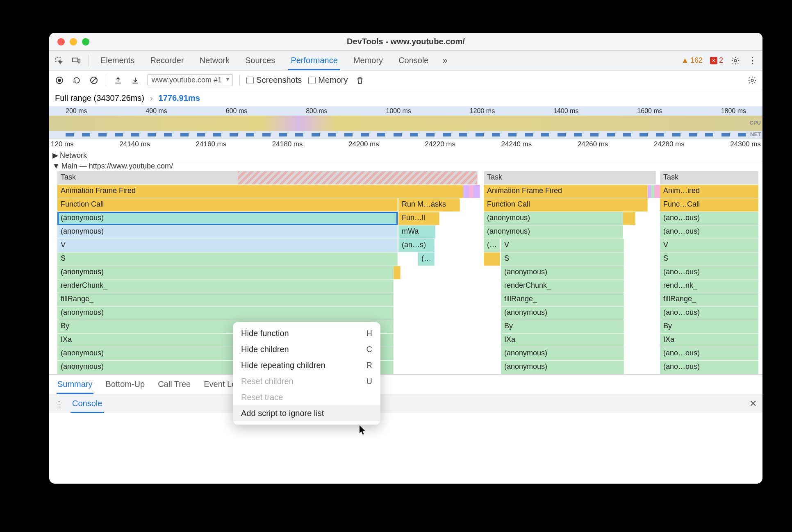  What do you see at coordinates (357, 178) in the screenshot?
I see `flame-block-longtask` at bounding box center [357, 178].